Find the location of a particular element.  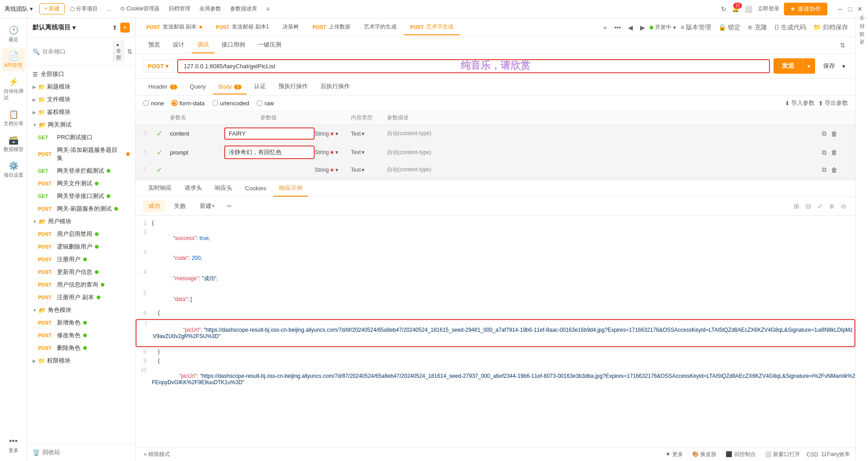

folder-gateway: ▼ 📂 网关测试 is located at coordinates (81, 125).